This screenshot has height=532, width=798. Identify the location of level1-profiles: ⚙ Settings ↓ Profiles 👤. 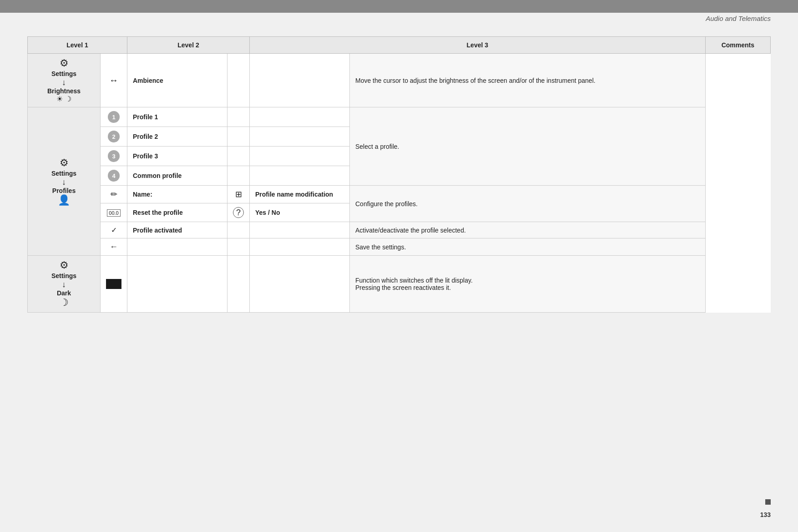
(64, 182).